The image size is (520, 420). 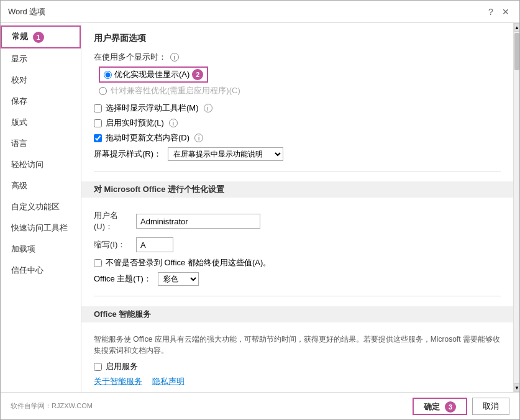 I want to click on info-icon-1: i, so click(x=175, y=57).